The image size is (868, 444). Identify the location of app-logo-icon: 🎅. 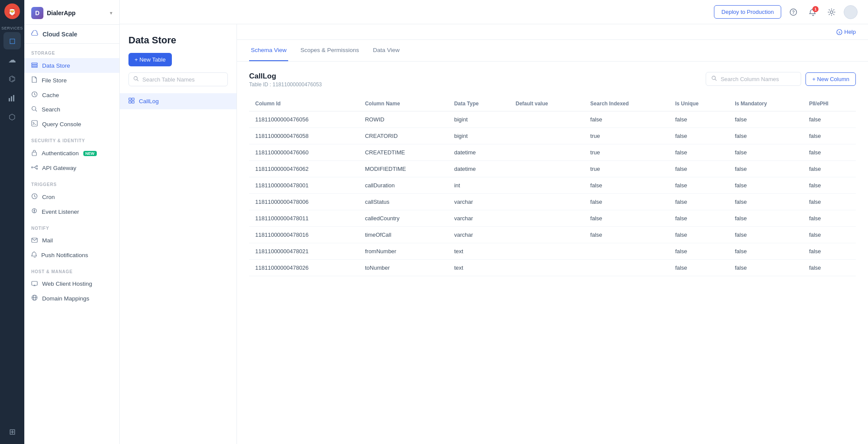
(12, 11).